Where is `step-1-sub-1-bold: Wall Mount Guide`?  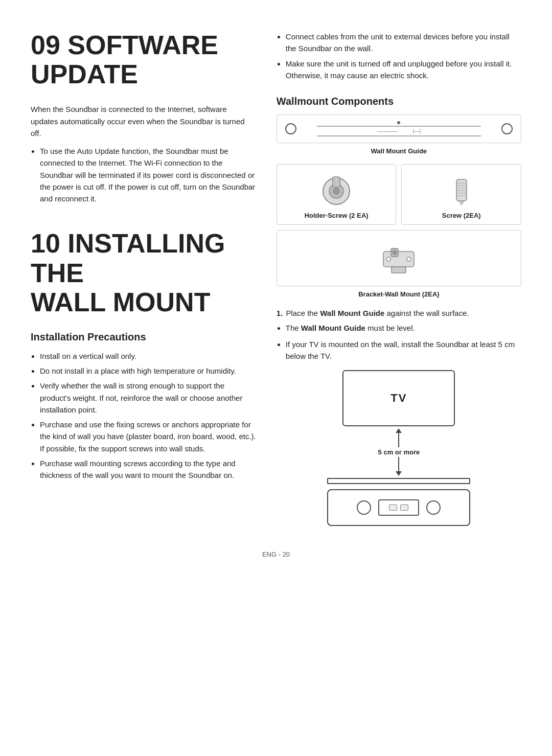
step-1-sub-1-bold: Wall Mount Guide is located at coordinates (333, 328).